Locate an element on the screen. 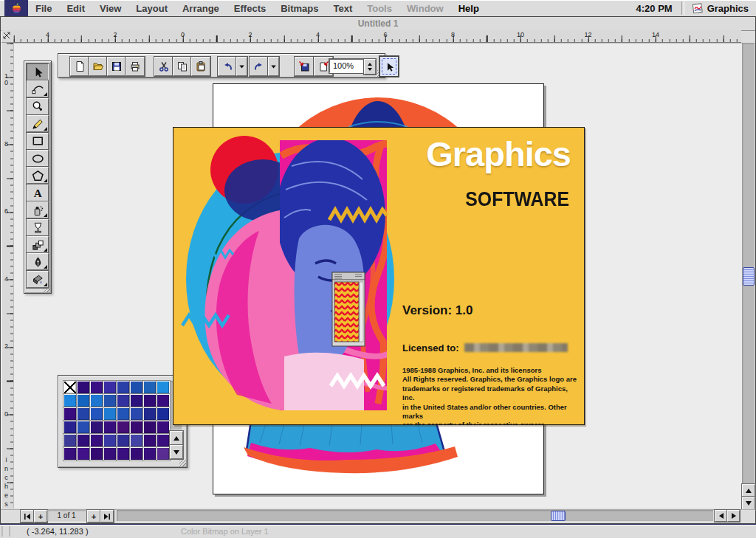 Image resolution: width=756 pixels, height=538 pixels. pick-mode-toggle is located at coordinates (389, 66).